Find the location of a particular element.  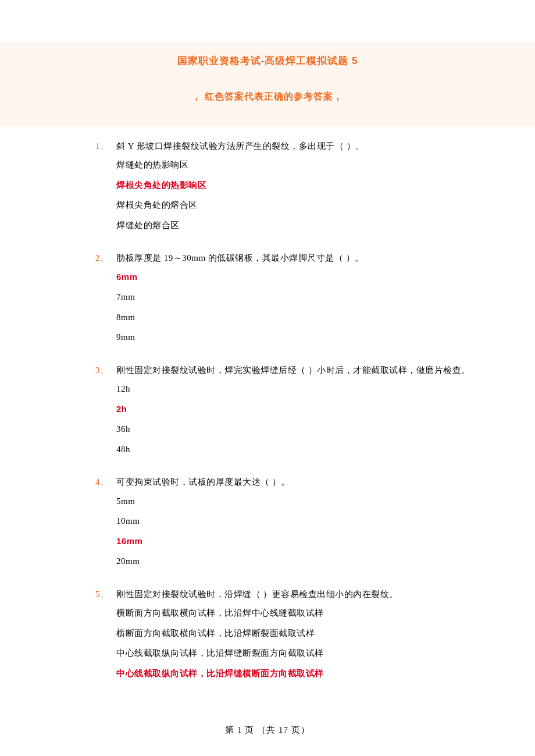

question-number: 2、 is located at coordinates (106, 258).